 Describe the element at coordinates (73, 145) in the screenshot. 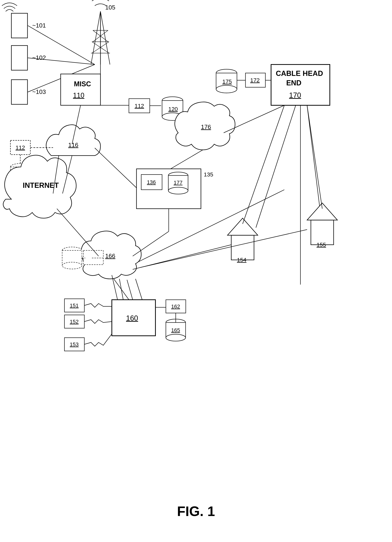

I see `label-116: 116` at that location.